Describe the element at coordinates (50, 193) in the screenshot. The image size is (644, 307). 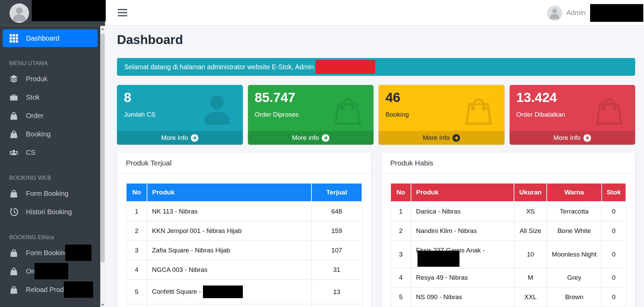
I see `sidebar-item-form-booking: Form Booking` at that location.